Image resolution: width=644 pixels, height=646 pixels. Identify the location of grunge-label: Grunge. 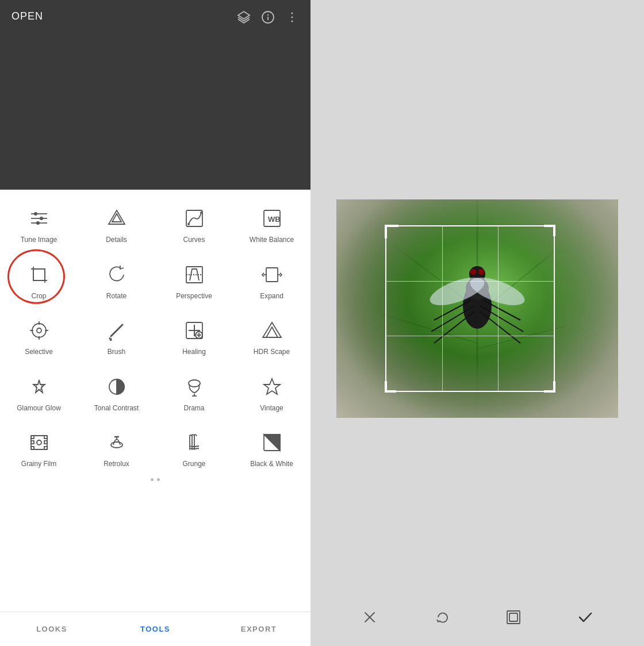
(194, 464).